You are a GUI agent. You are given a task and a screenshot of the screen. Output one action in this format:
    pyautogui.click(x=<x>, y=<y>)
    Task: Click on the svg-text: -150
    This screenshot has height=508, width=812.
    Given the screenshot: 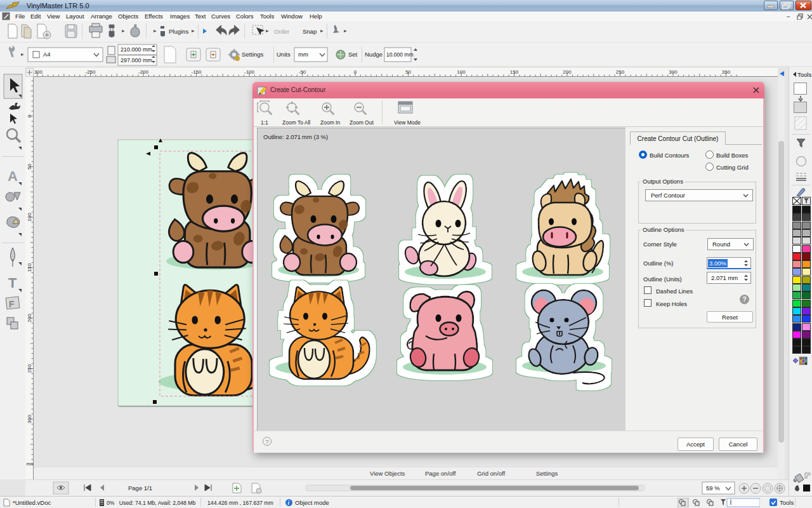 What is the action you would take?
    pyautogui.click(x=197, y=72)
    